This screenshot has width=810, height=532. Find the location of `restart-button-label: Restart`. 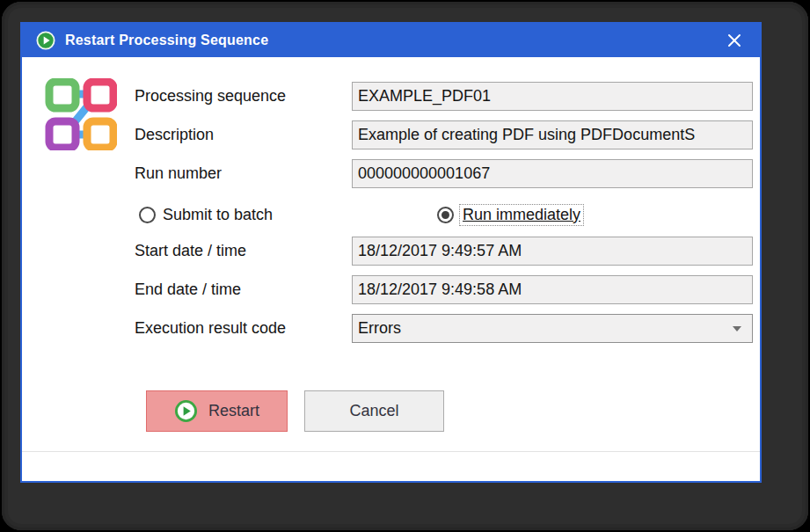

restart-button-label: Restart is located at coordinates (234, 412).